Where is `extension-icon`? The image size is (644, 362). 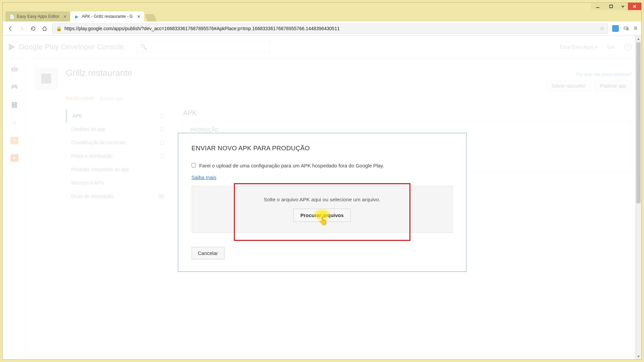 extension-icon is located at coordinates (615, 29).